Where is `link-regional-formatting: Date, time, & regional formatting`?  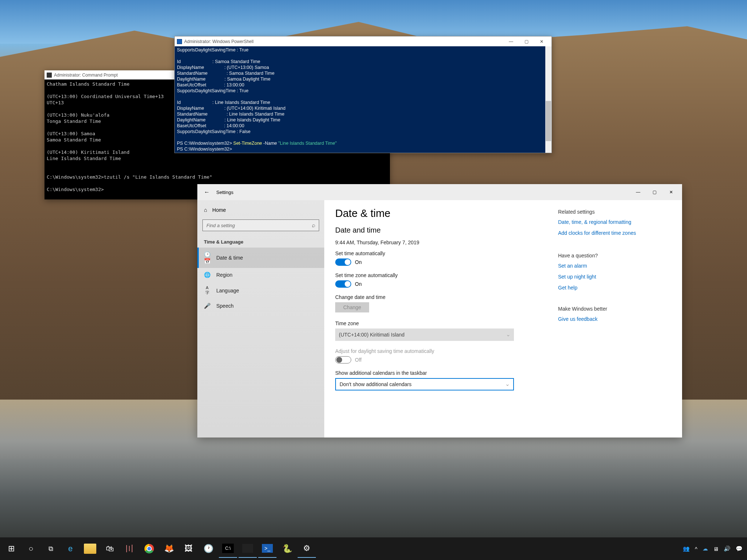 link-regional-formatting: Date, time, & regional formatting is located at coordinates (615, 222).